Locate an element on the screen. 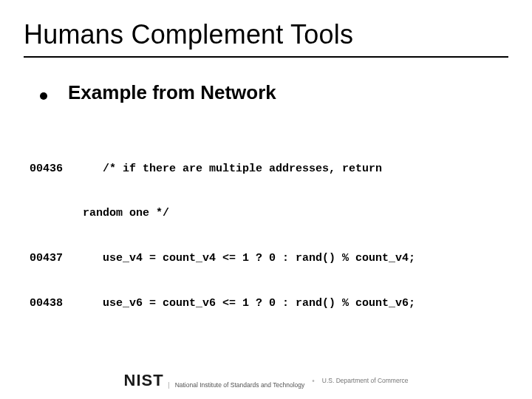  bullet-dot-icon is located at coordinates (44, 96).